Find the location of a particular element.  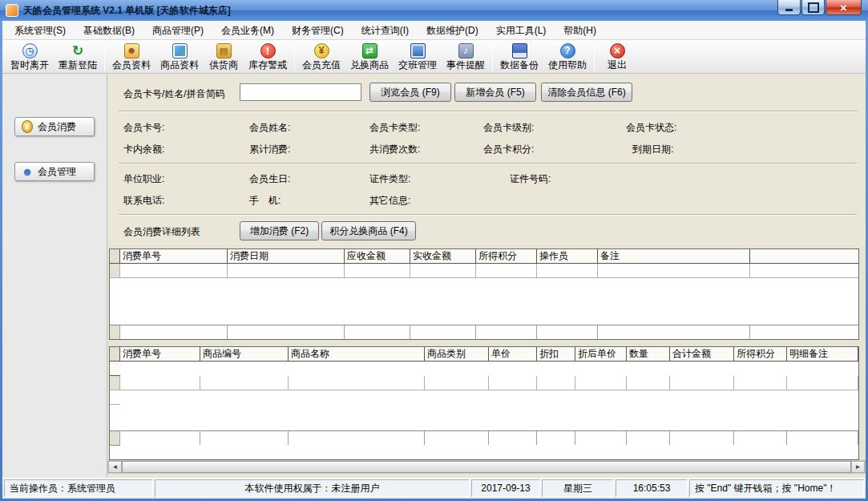

toolbar-exchange-button: 兑换商品 is located at coordinates (369, 57).